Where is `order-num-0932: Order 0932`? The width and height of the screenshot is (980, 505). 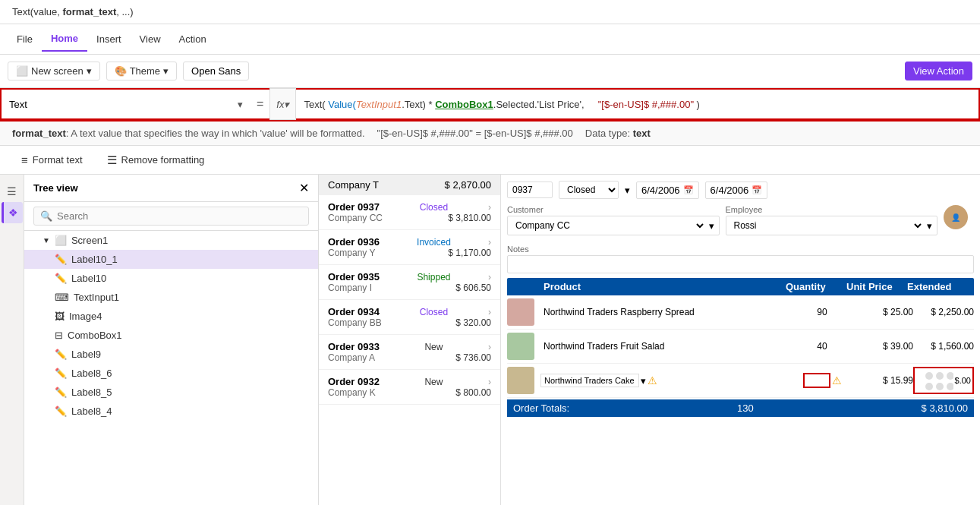
order-num-0932: Order 0932 is located at coordinates (354, 381).